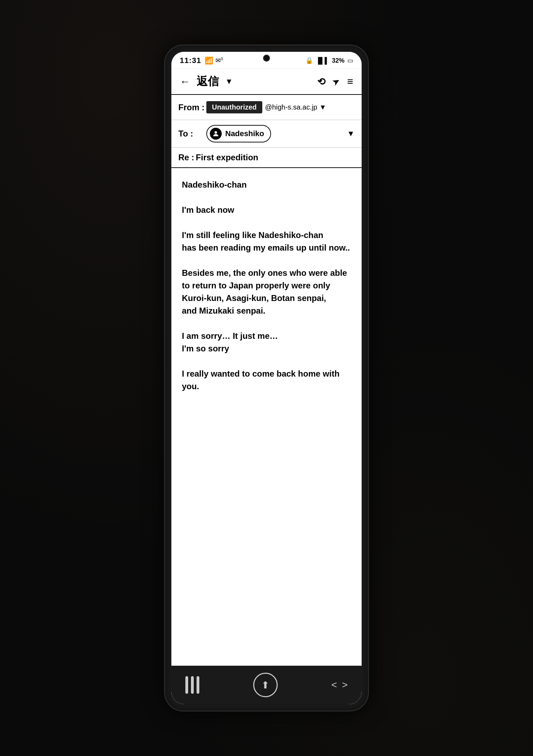 The height and width of the screenshot is (756, 533). I want to click on battery-icon: ▭, so click(350, 61).